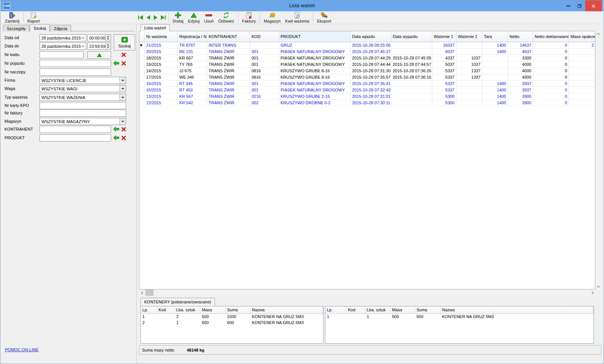 The height and width of the screenshot is (364, 604). What do you see at coordinates (40, 28) in the screenshot?
I see `tab-szukaj: Szukaj` at bounding box center [40, 28].